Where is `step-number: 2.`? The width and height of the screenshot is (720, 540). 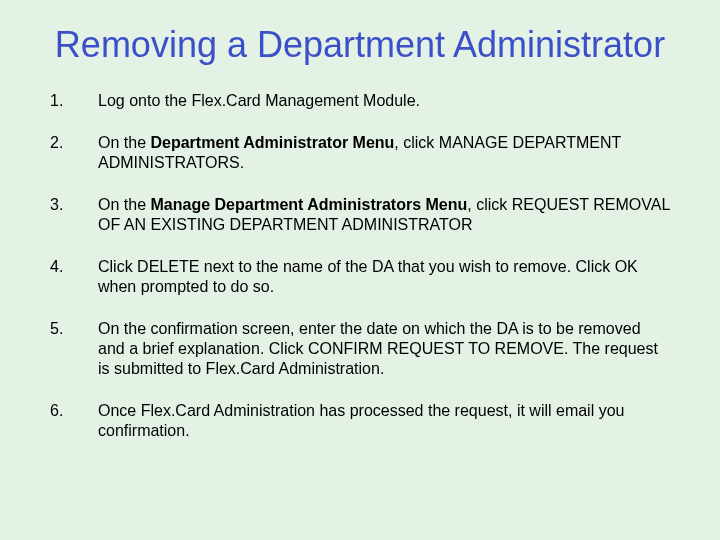
step-number: 2. is located at coordinates (74, 143).